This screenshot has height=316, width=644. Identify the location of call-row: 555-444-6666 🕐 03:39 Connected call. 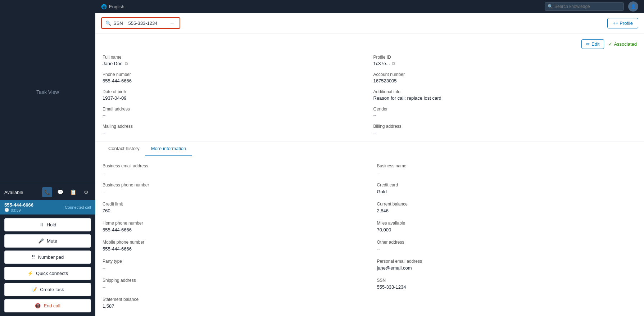
(47, 207).